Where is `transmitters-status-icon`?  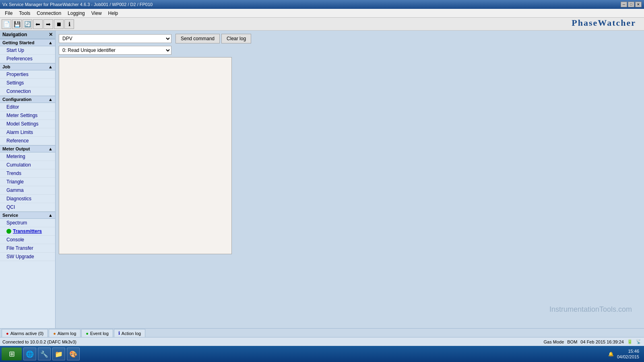 transmitters-status-icon is located at coordinates (9, 231).